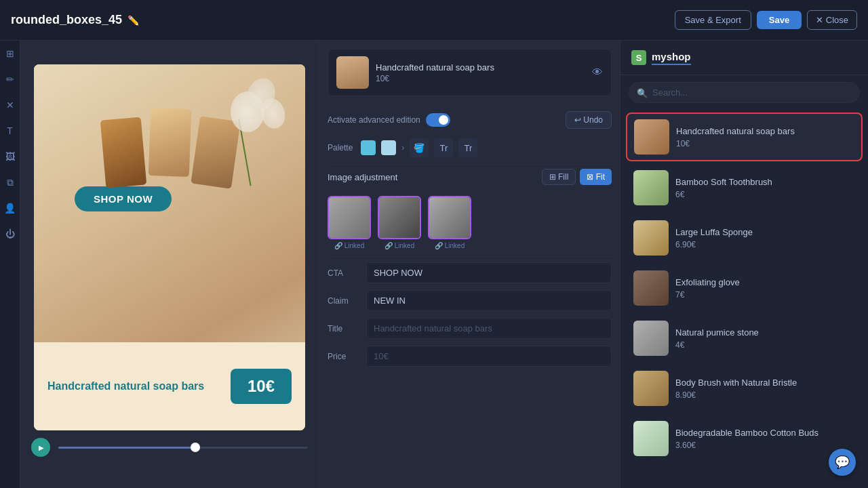  What do you see at coordinates (10, 208) in the screenshot?
I see `sidebar-icon-user: 👤` at bounding box center [10, 208].